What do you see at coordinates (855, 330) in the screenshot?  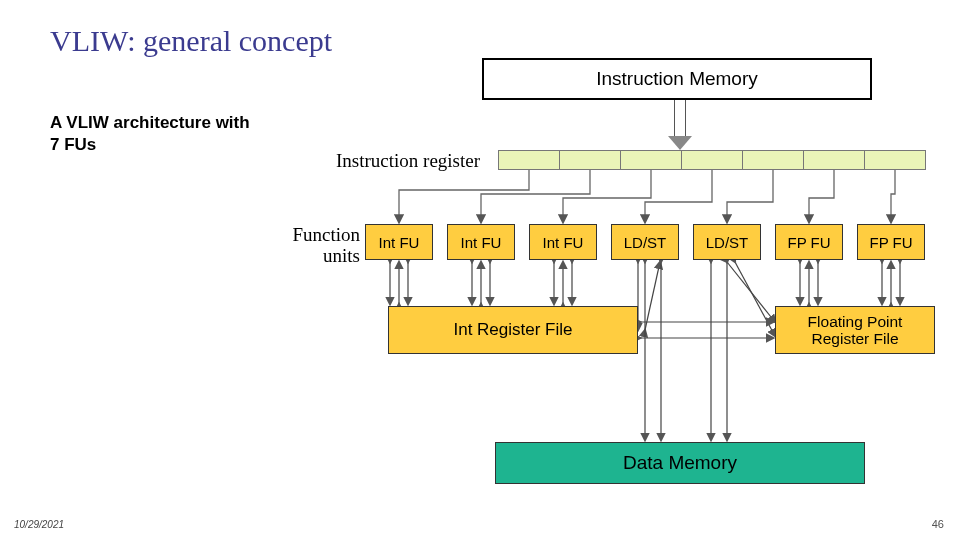 I see `fp-register-file-box: Floating Point Register File` at bounding box center [855, 330].